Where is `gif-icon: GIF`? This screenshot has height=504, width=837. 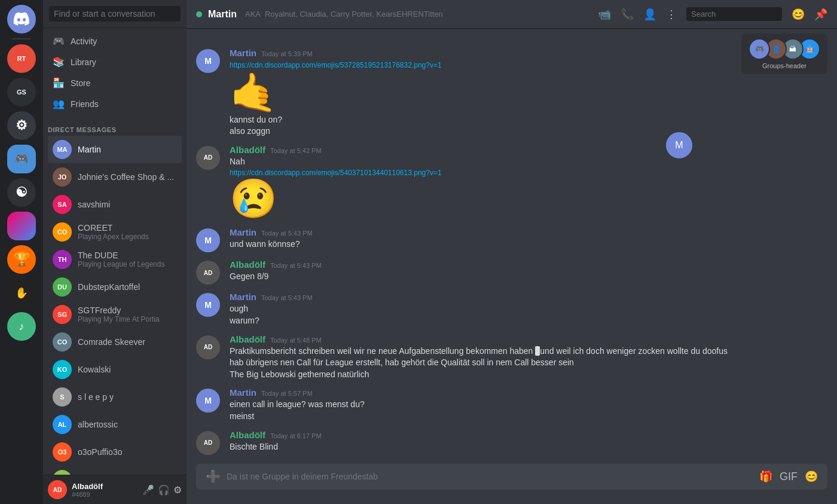 gif-icon: GIF is located at coordinates (789, 477).